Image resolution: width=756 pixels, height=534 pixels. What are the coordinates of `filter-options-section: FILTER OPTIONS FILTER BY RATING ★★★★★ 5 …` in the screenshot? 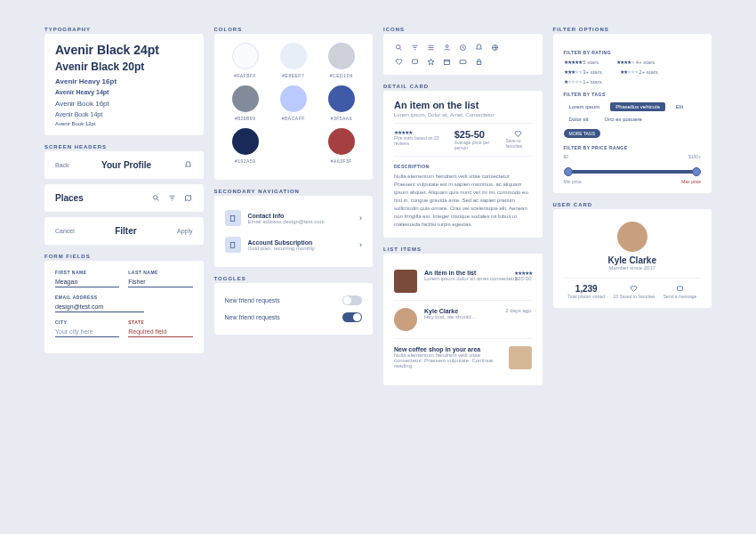 It's located at (633, 110).